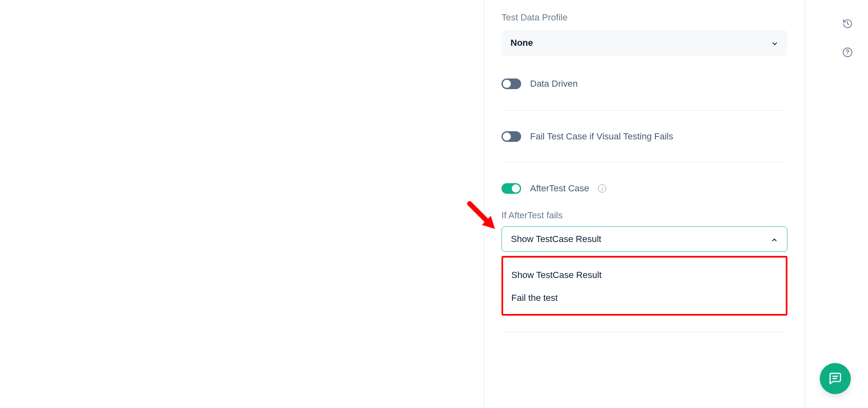 The image size is (868, 408). Describe the element at coordinates (645, 34) in the screenshot. I see `test-data-profile-section: Test Data Profile None` at that location.